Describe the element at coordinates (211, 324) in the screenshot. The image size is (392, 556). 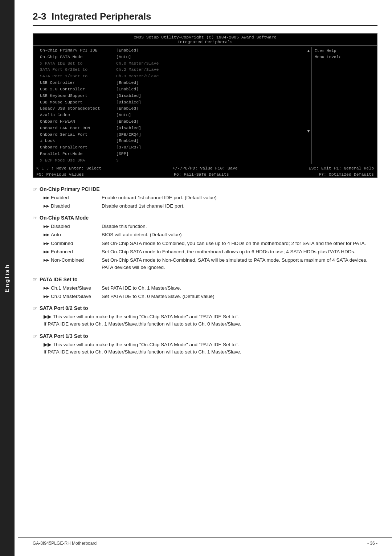
I see `option-plain-row: If PATA IDE were set to Ch. 1 Master/Sla…` at that location.